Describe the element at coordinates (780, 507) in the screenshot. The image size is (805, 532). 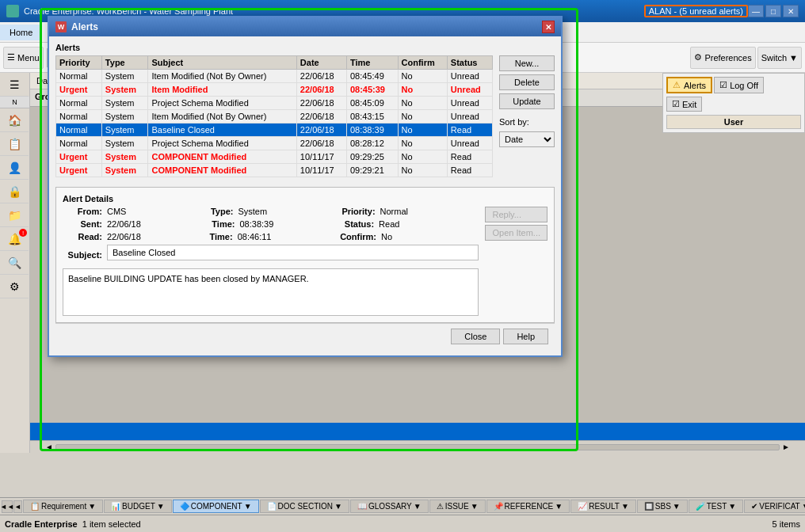
I see `verificat-tab-label: VERIFICAT` at that location.